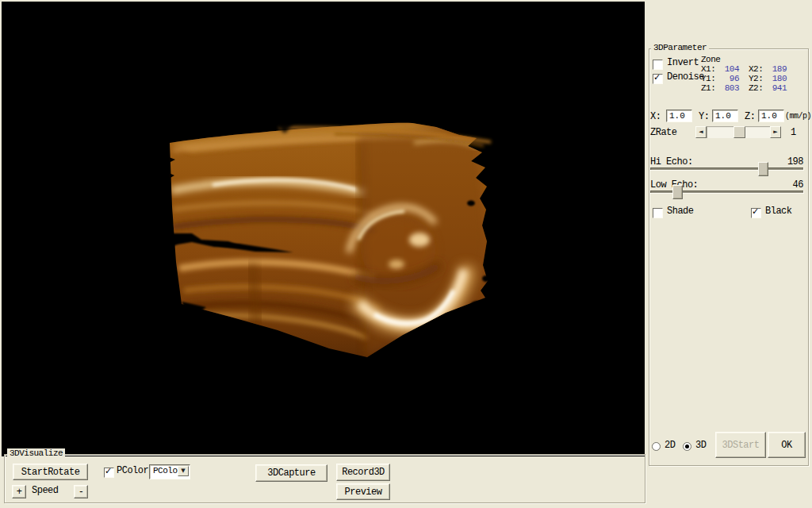 Image resolution: width=812 pixels, height=508 pixels. Describe the element at coordinates (775, 89) in the screenshot. I see `zone-z2-value: 941` at that location.